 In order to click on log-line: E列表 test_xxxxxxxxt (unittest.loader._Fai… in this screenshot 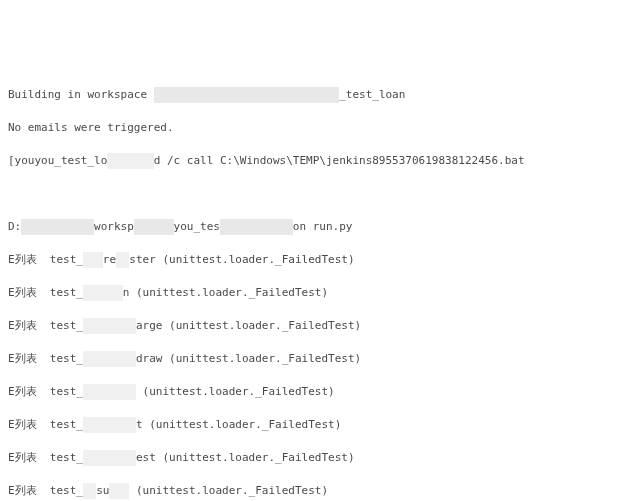, I will do `click(316, 426)`.